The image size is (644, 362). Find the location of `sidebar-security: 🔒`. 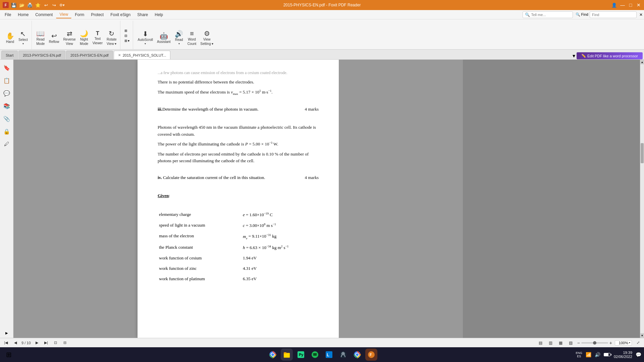

sidebar-security: 🔒 is located at coordinates (7, 131).